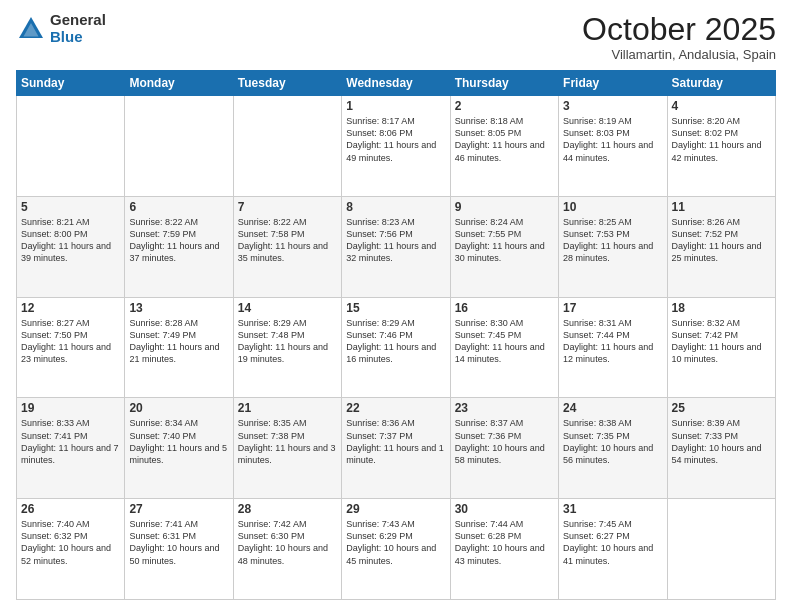 The width and height of the screenshot is (792, 612). Describe the element at coordinates (504, 542) in the screenshot. I see `day-info: Sunrise: 7:44 AM Sunset: 6:28 PM Dayligh…` at that location.